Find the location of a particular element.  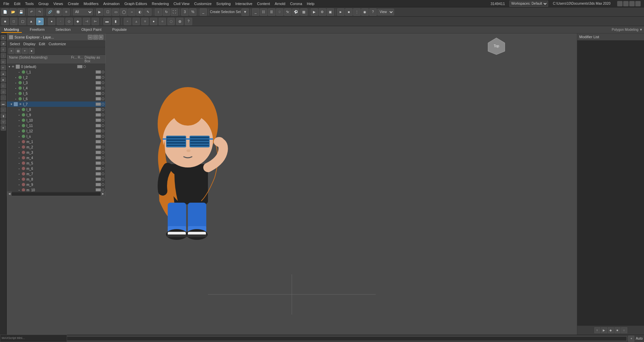

se-eye-m1: • is located at coordinates (19, 142).